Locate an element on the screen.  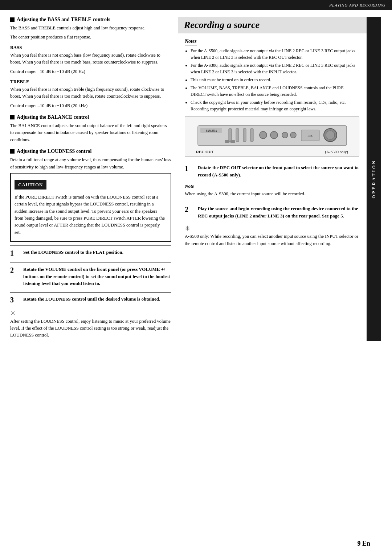
step1: 1 Set the LOUDNESS control to the FLAT p… is located at coordinates (91, 251).